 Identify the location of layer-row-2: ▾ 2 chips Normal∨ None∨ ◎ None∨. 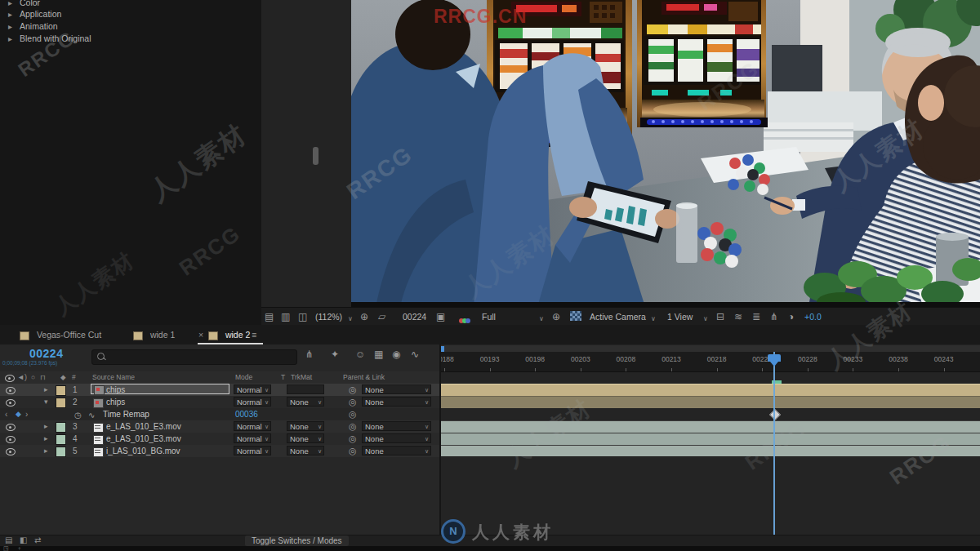
(220, 402).